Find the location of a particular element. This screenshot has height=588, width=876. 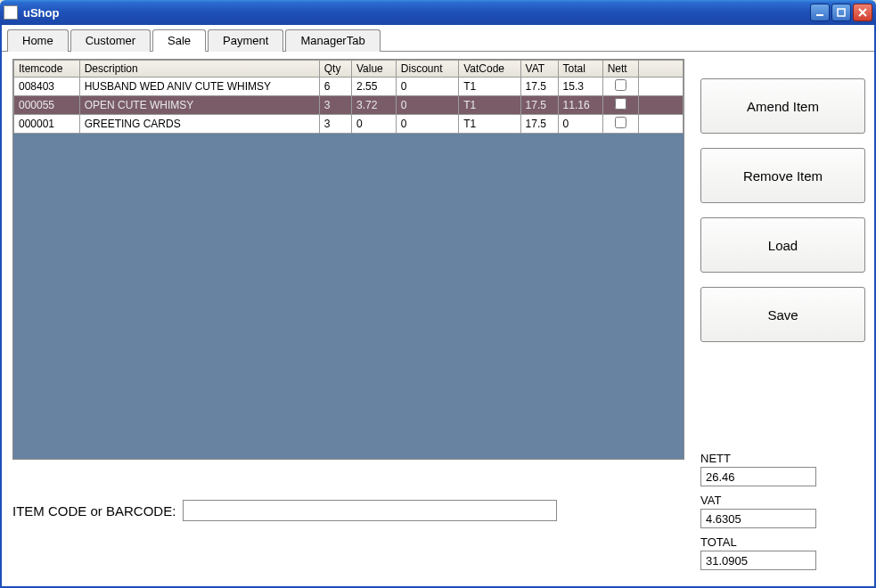

cell-value: 0 is located at coordinates (373, 125).